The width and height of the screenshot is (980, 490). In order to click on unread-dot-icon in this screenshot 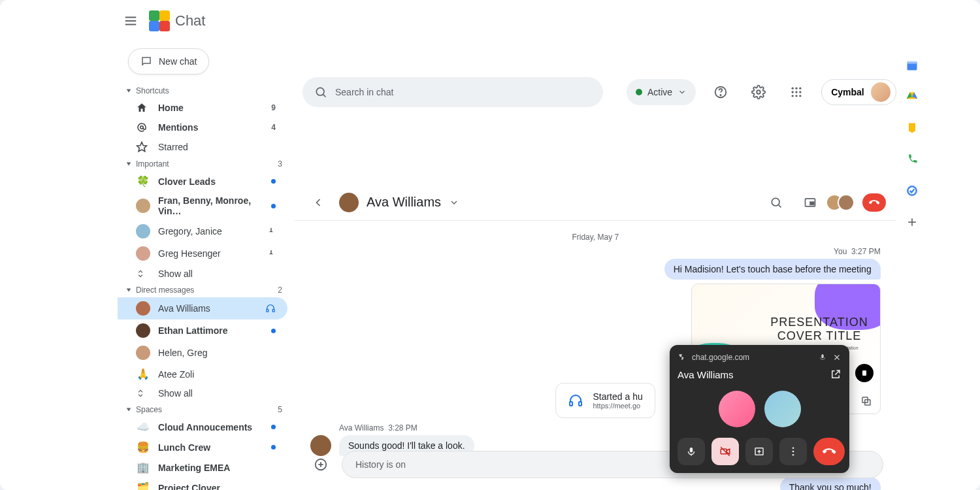, I will do `click(273, 447)`.